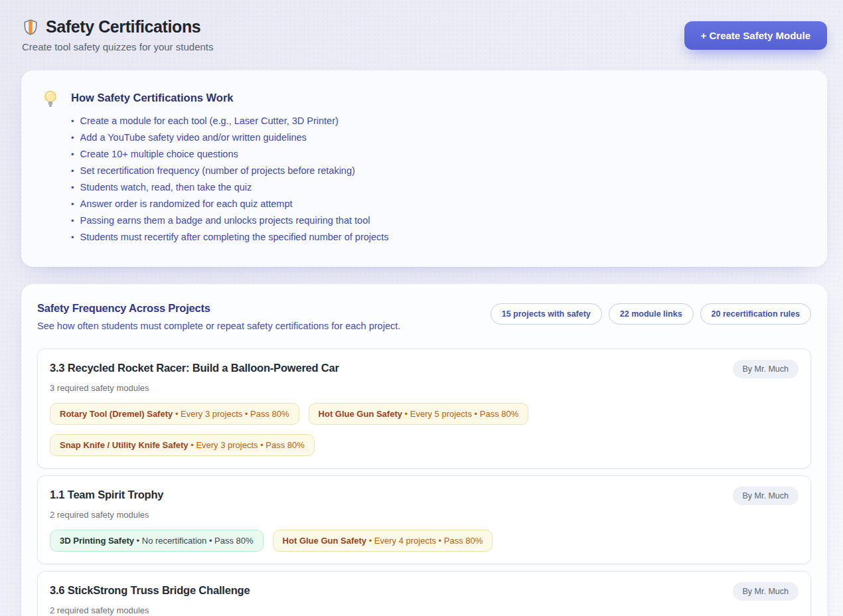  Describe the element at coordinates (117, 46) in the screenshot. I see `page-subtitle: Create tool safety quizzes for your stud…` at that location.